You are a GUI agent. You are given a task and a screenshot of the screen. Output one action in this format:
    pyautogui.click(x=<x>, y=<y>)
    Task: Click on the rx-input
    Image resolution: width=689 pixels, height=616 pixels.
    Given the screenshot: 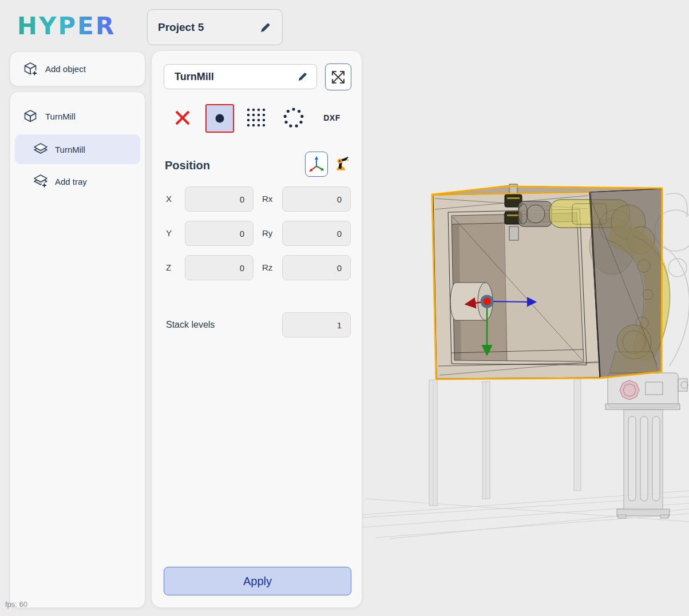 What is the action you would take?
    pyautogui.click(x=316, y=199)
    